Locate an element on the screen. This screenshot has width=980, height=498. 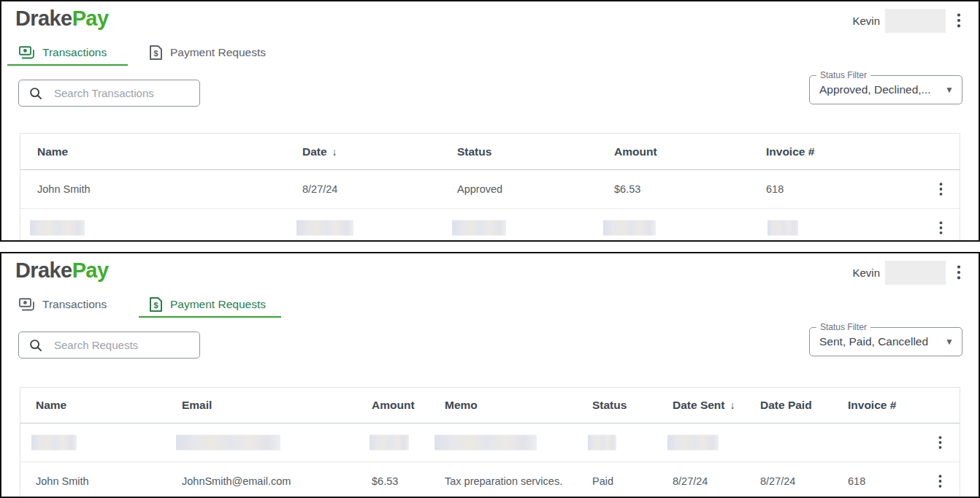
search-transactions-box is located at coordinates (110, 93).